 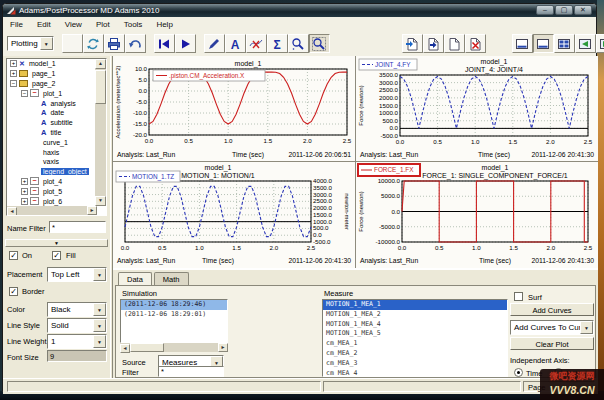 What do you see at coordinates (415, 354) in the screenshot?
I see `measure-list-item: cm_MEA_2` at bounding box center [415, 354].